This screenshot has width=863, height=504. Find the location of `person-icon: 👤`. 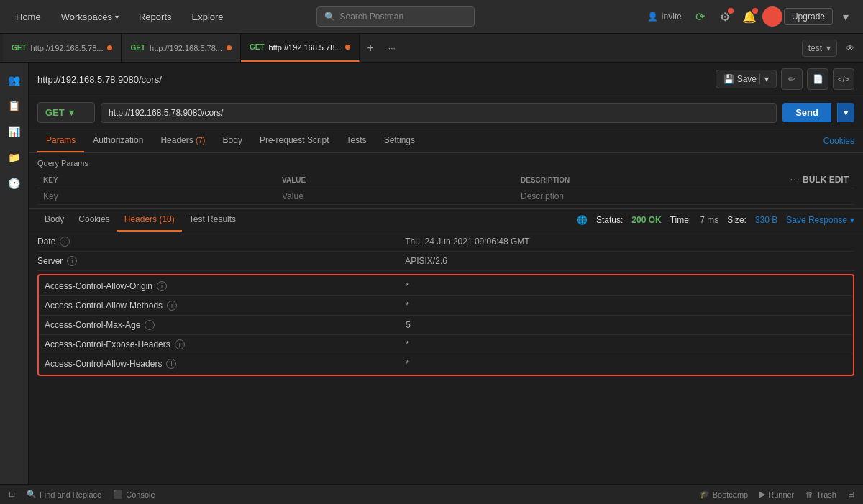

person-icon: 👤 is located at coordinates (653, 17).